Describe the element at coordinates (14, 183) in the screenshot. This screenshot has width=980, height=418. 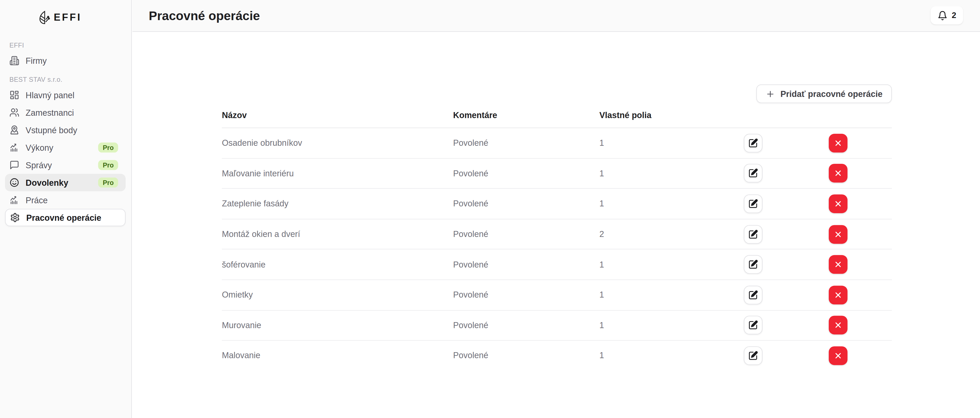
I see `smiley-icon` at that location.